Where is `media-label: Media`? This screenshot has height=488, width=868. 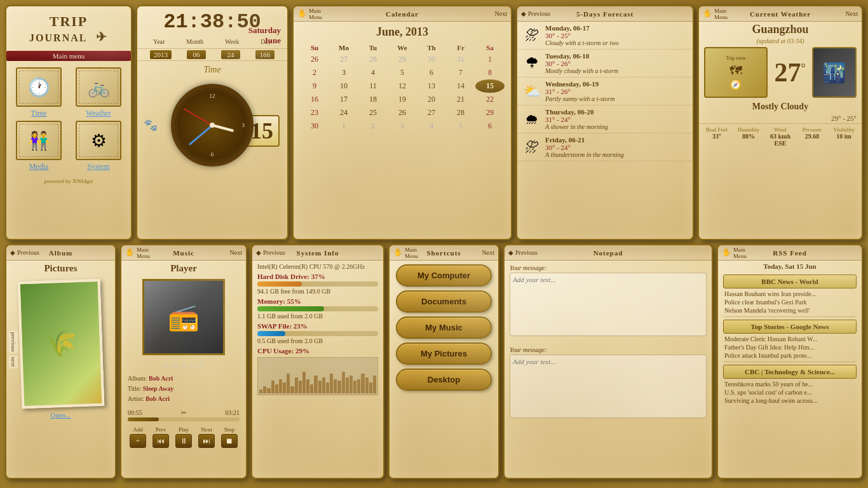 media-label: Media is located at coordinates (39, 166).